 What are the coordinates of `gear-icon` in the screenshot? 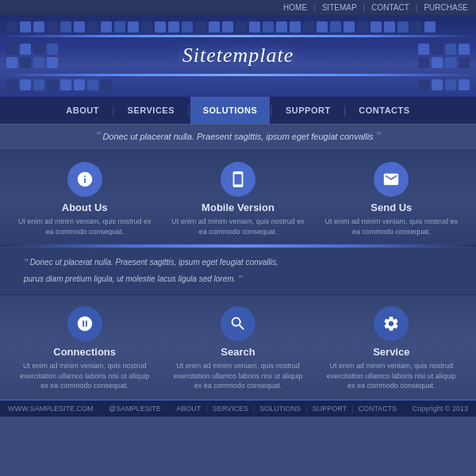 It's located at (391, 324).